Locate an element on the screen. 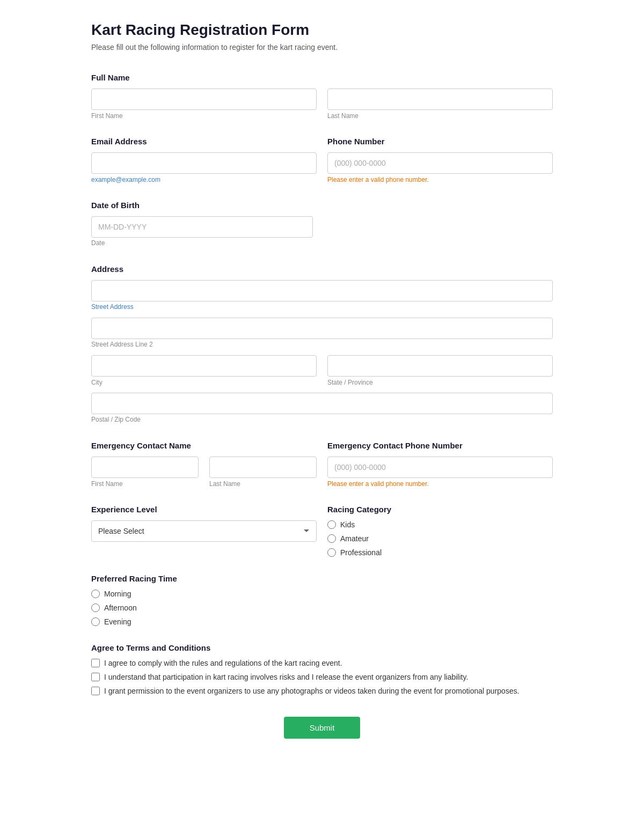 This screenshot has height=839, width=644. racing-category-kids-label: Kids is located at coordinates (348, 525).